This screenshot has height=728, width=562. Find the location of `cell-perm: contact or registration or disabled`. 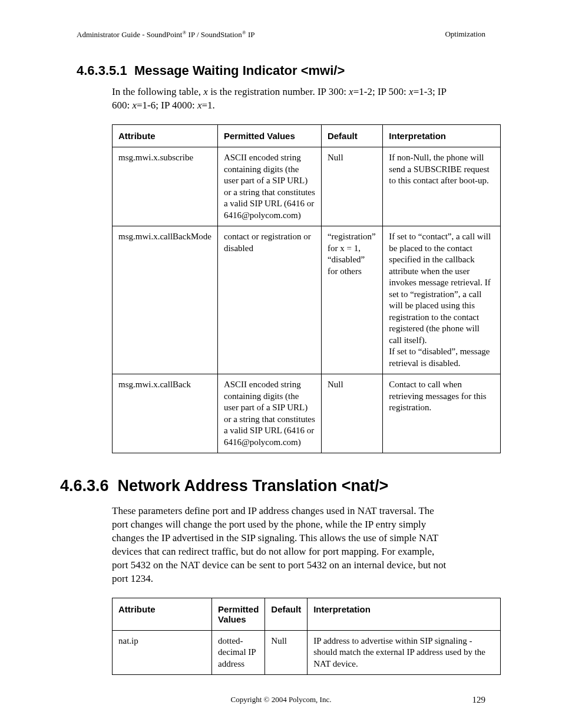

cell-perm: contact or registration or disabled is located at coordinates (269, 301).